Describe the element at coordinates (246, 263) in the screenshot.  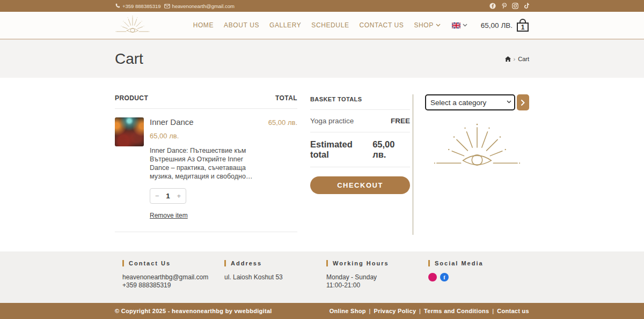
I see `footer-address-title: Address` at that location.